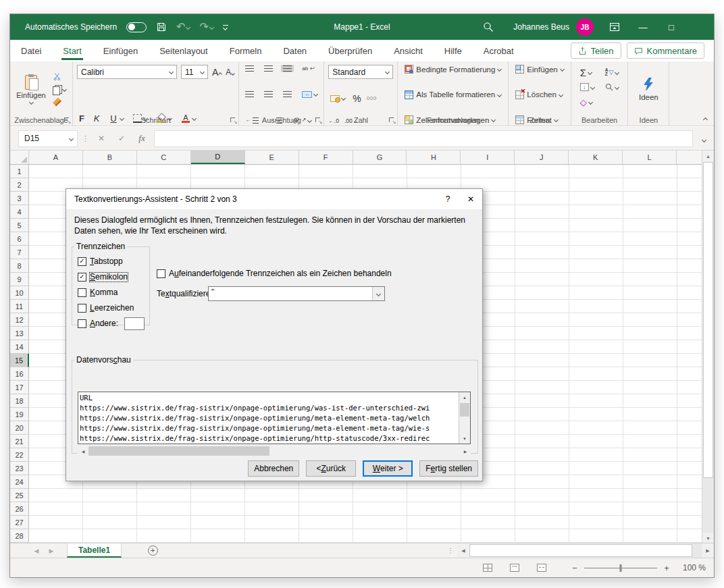 This screenshot has width=724, height=588. What do you see at coordinates (95, 551) in the screenshot?
I see `sheet-tab-tabelle1: Tabelle1` at bounding box center [95, 551].